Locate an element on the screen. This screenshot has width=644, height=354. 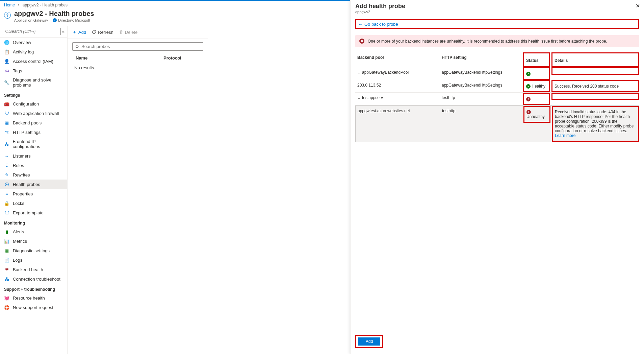
error-icon: ✕ is located at coordinates (362, 41).